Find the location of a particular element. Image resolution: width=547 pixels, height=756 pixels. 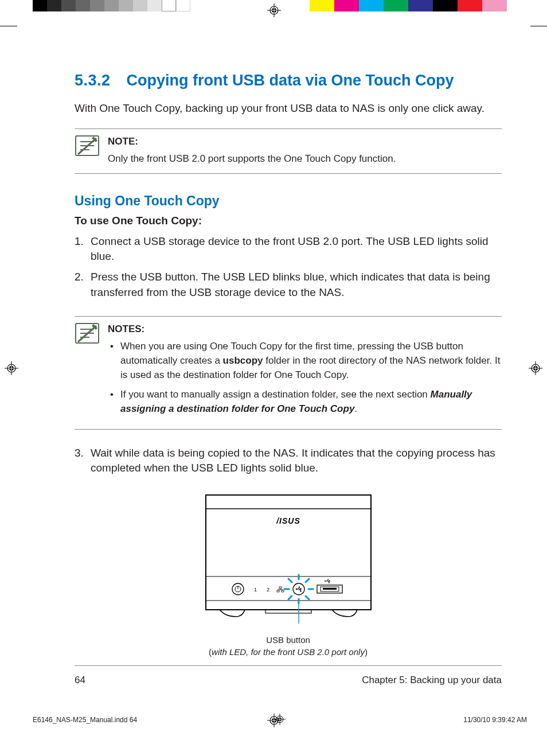

instruction-label: To use One Touch Copy: is located at coordinates (288, 221).